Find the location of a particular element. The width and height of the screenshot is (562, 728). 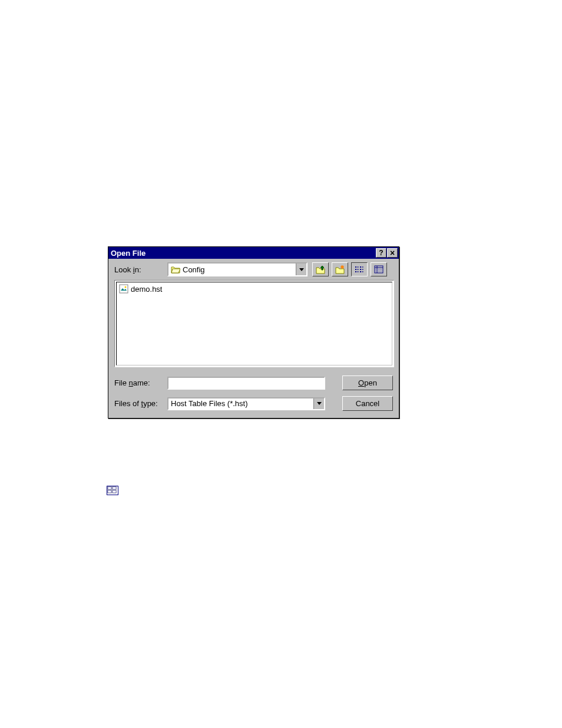

titlebar: Open File ? × is located at coordinates (253, 253).